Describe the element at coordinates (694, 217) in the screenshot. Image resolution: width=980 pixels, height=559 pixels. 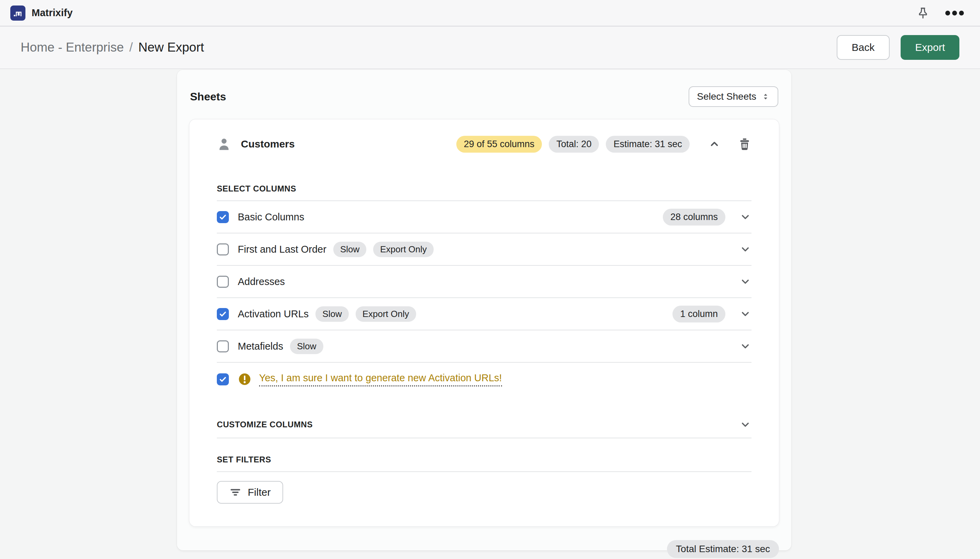
I see `row-count-badge: 28 columns` at that location.